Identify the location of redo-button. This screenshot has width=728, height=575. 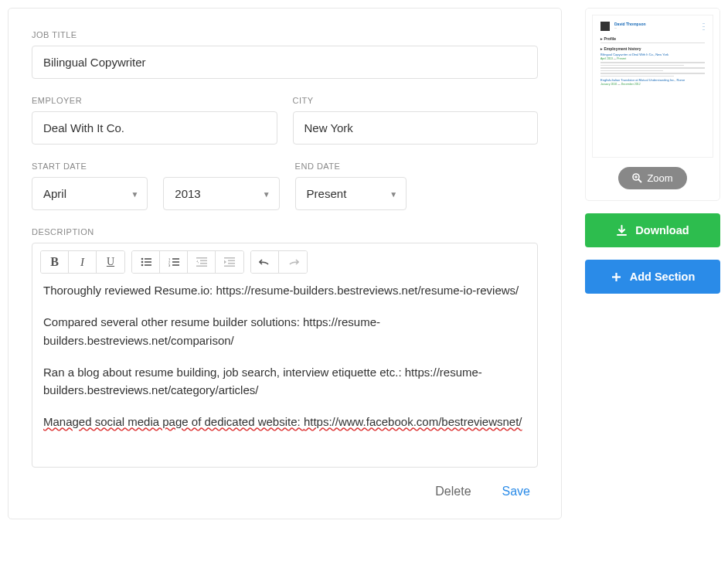
(293, 262).